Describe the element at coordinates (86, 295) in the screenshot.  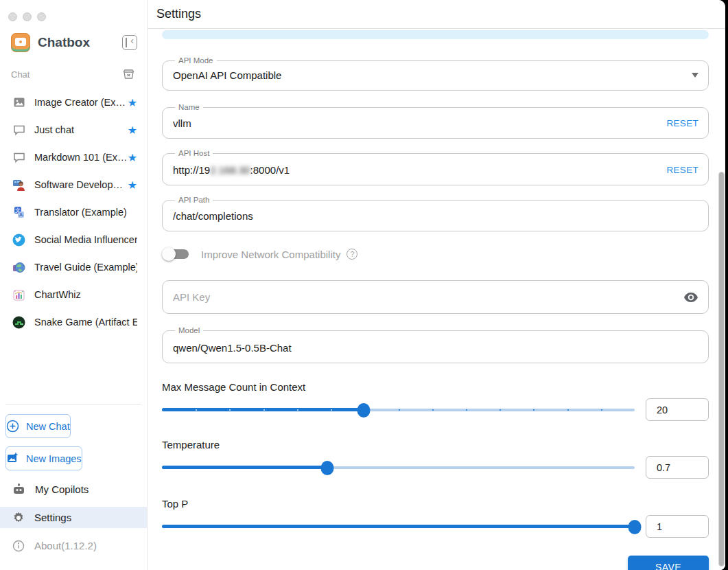
I see `sidebar-item-label: ChartWhiz` at that location.